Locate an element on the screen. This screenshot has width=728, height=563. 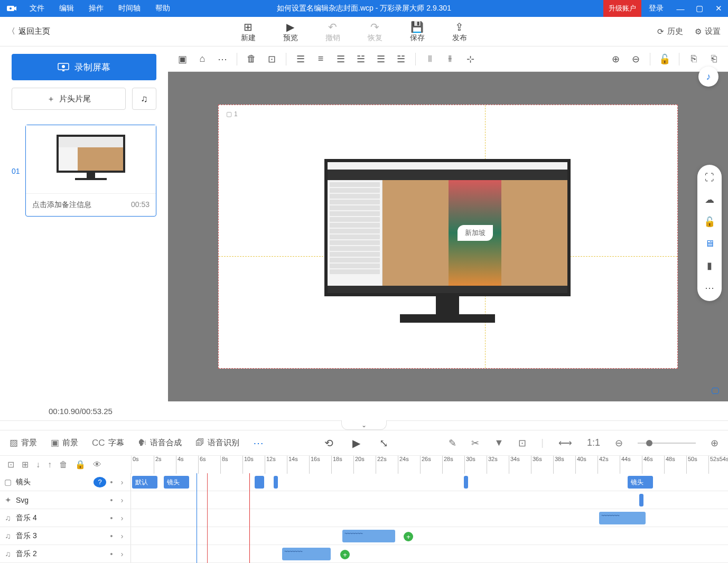
menu-timeline: 时间轴 is located at coordinates (129, 8).